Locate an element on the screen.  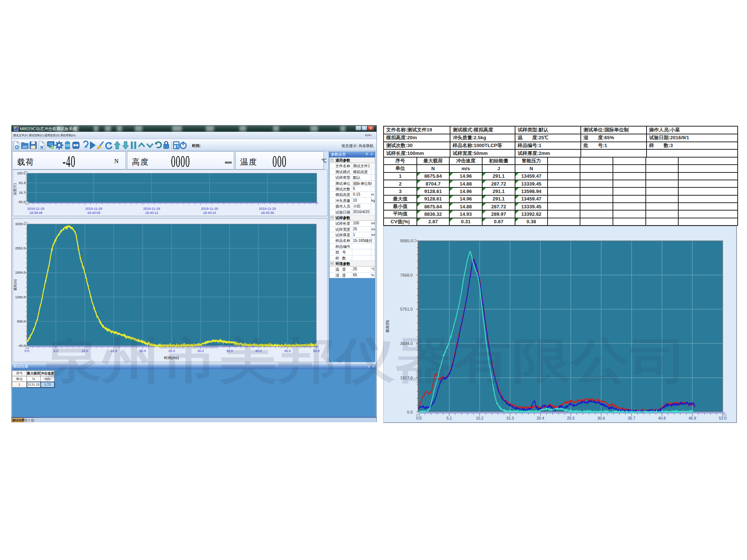
svg-text: 40.8 is located at coordinates (662, 418).